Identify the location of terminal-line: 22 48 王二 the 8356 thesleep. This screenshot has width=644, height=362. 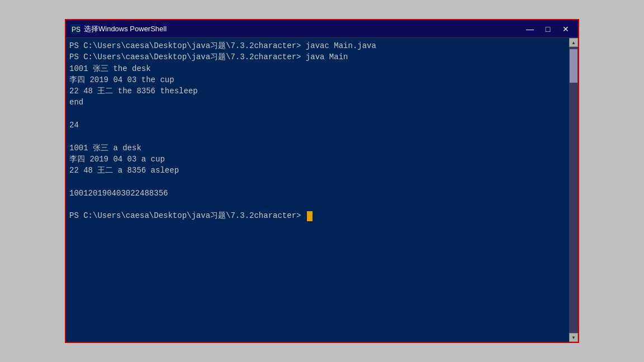
(318, 91).